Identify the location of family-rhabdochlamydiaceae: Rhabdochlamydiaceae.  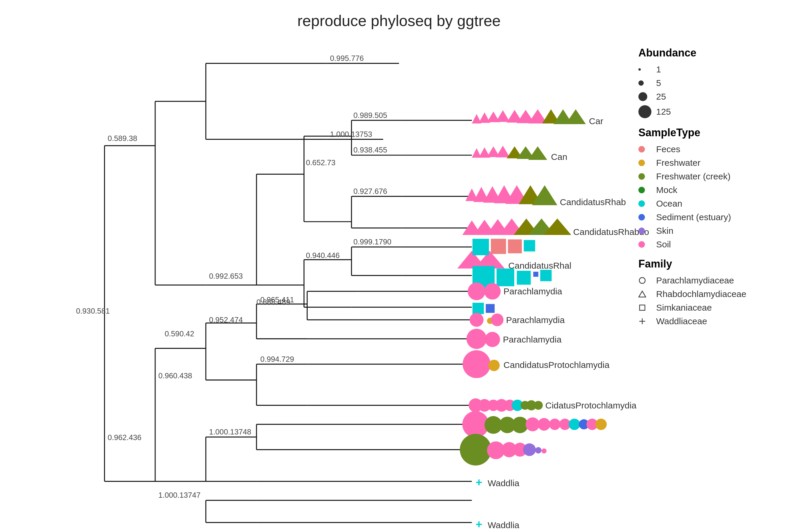
(715, 294).